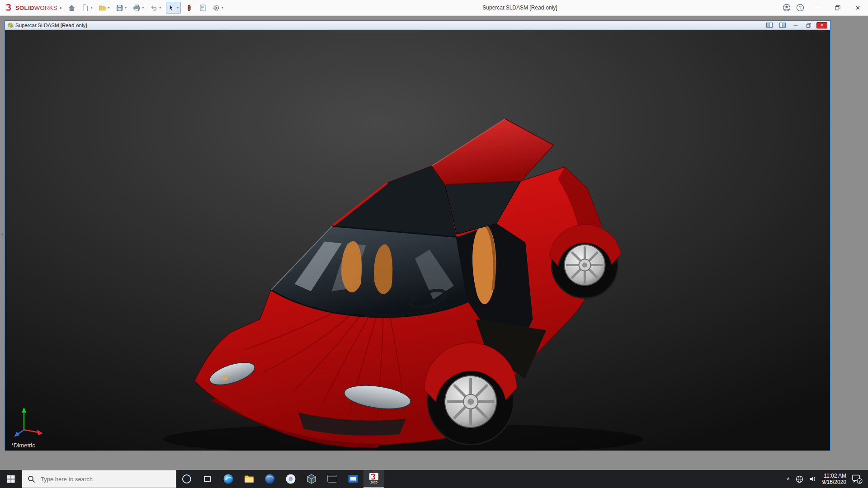 This screenshot has width=868, height=488. What do you see at coordinates (585, 261) in the screenshot?
I see `rear-wheel` at bounding box center [585, 261].